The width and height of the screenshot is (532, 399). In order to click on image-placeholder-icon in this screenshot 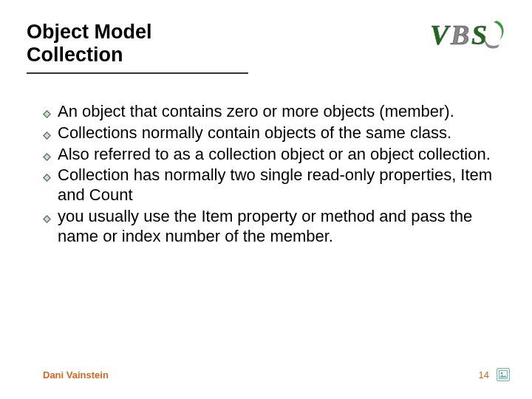, I will do `click(503, 375)`.